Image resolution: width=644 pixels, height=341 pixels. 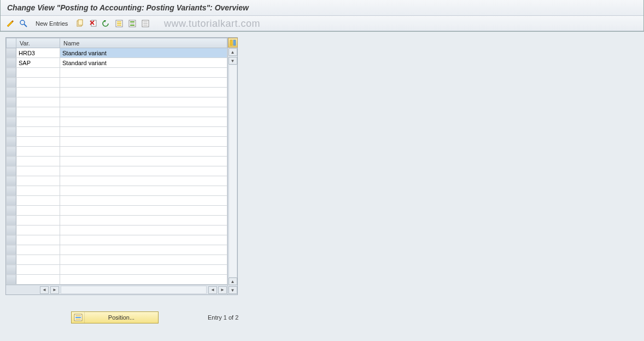 I want to click on table-row: SAPStandard variant, so click(x=117, y=63).